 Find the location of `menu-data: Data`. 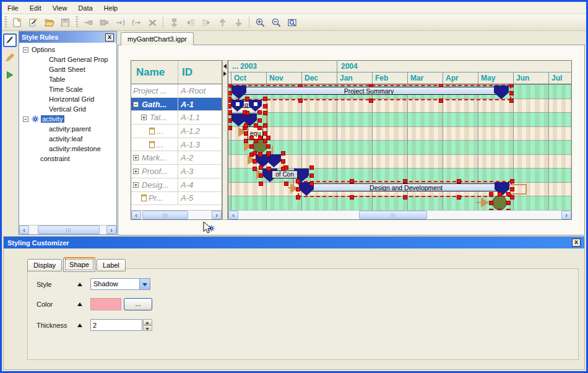

menu-data: Data is located at coordinates (85, 8).